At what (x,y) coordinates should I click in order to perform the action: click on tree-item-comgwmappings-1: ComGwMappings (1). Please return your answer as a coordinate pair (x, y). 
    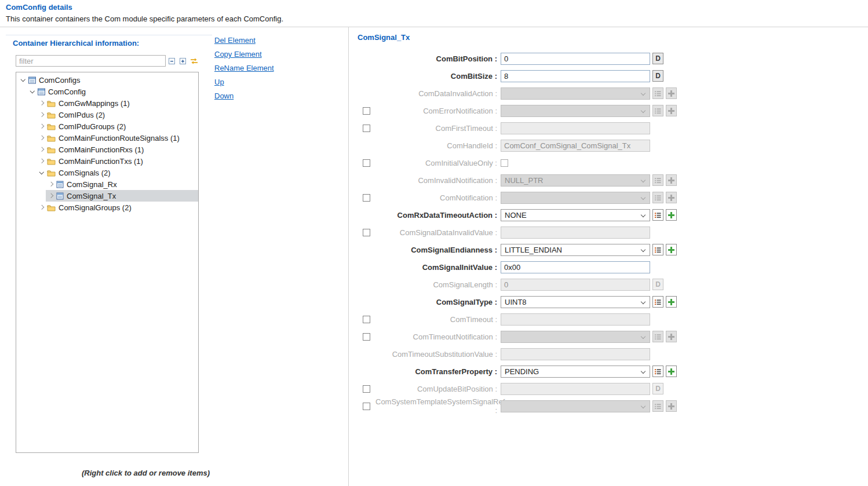
    Looking at the image, I should click on (107, 103).